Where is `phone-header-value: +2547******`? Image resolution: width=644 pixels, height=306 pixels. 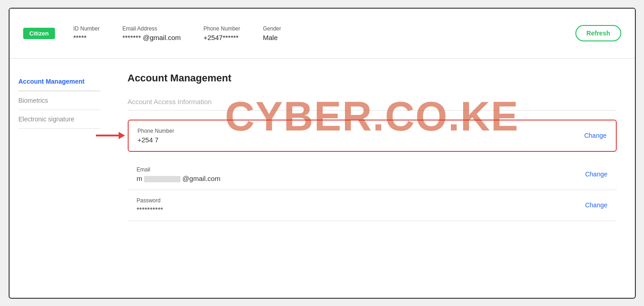
phone-header-value: +2547****** is located at coordinates (222, 37).